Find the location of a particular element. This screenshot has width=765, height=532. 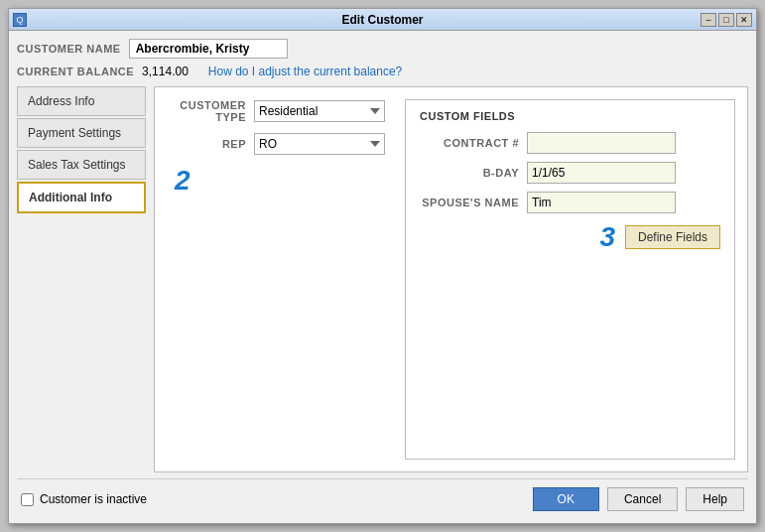

window-title: Edit Customer is located at coordinates (382, 20).